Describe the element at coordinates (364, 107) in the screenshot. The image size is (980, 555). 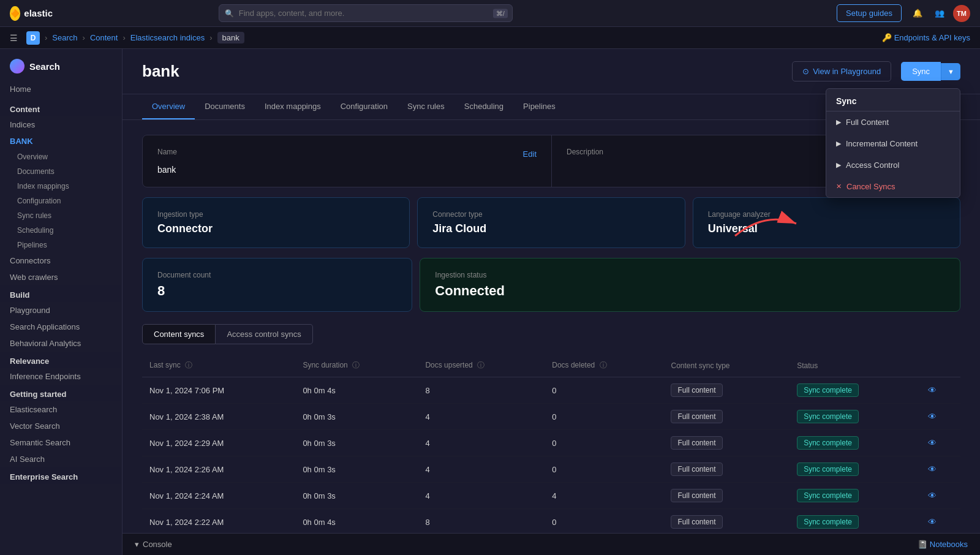
I see `tab-configuration: Configuration` at that location.